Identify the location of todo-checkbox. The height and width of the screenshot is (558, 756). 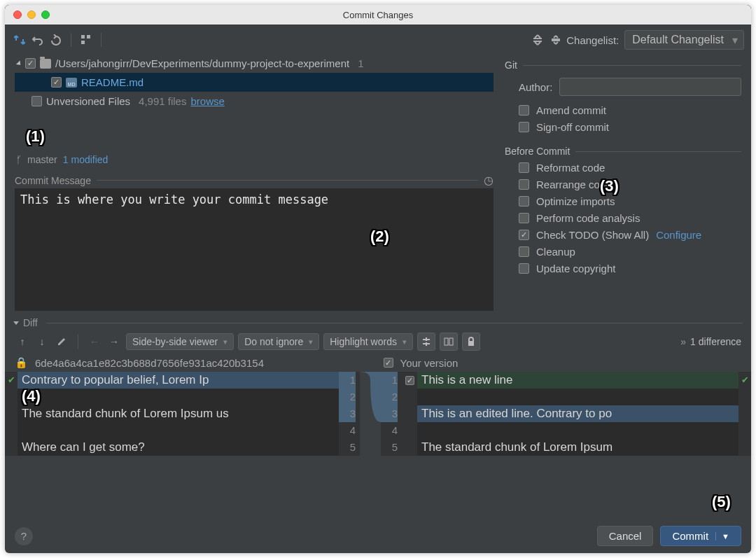
(524, 235).